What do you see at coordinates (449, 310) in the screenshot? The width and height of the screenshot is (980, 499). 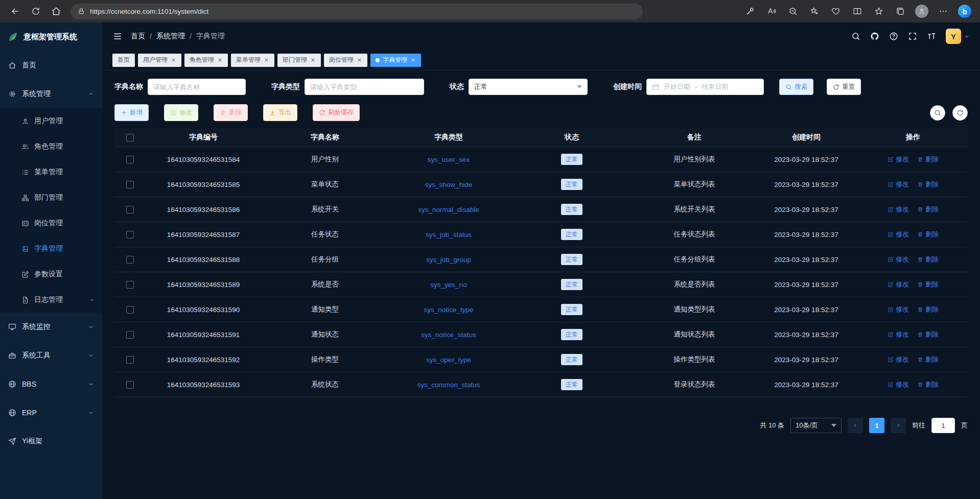 I see `dict-type-link: sys_notice_type` at bounding box center [449, 310].